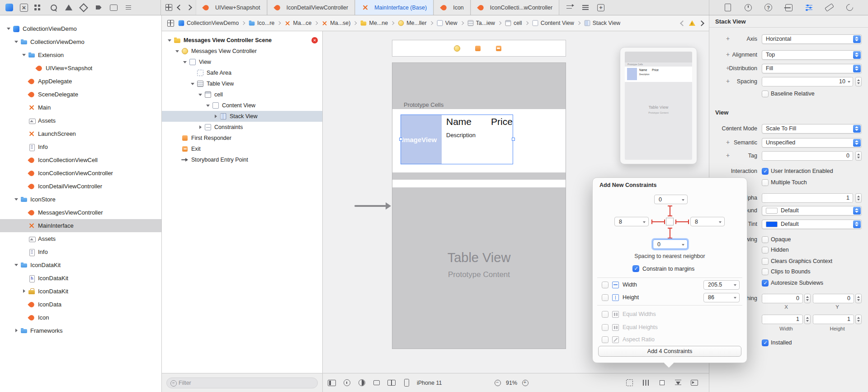 Image resolution: width=868 pixels, height=392 pixels. What do you see at coordinates (849, 8) in the screenshot?
I see `connections-inspector-icon` at bounding box center [849, 8].